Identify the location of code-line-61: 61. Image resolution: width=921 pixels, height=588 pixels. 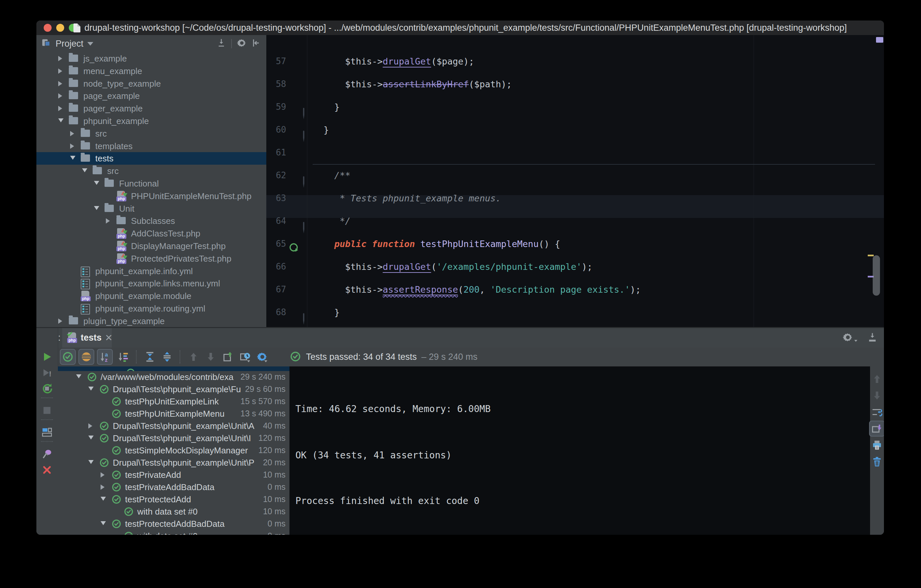
(575, 153).